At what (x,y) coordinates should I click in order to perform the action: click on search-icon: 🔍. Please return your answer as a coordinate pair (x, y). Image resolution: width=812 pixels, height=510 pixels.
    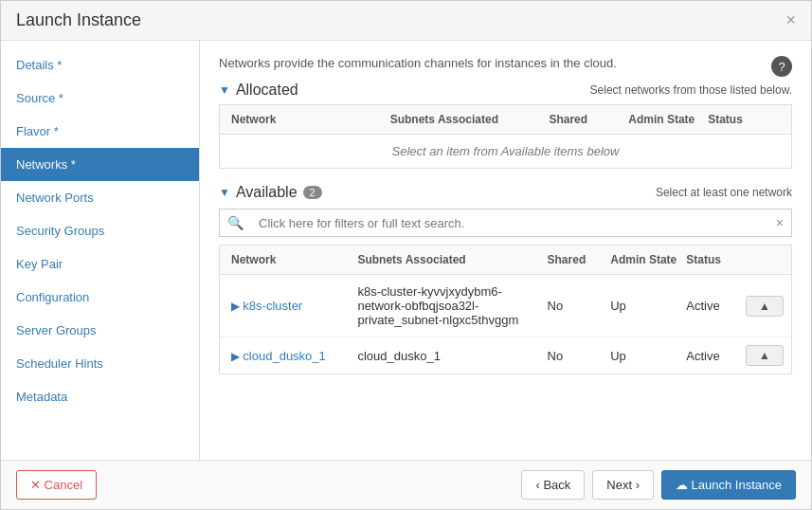
    Looking at the image, I should click on (235, 223).